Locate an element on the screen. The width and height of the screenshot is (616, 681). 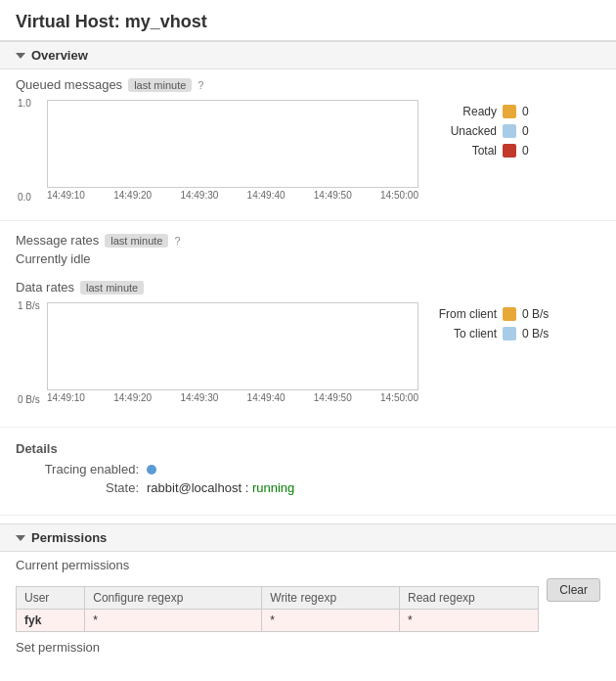
mrates-label: Message rates is located at coordinates (57, 241).